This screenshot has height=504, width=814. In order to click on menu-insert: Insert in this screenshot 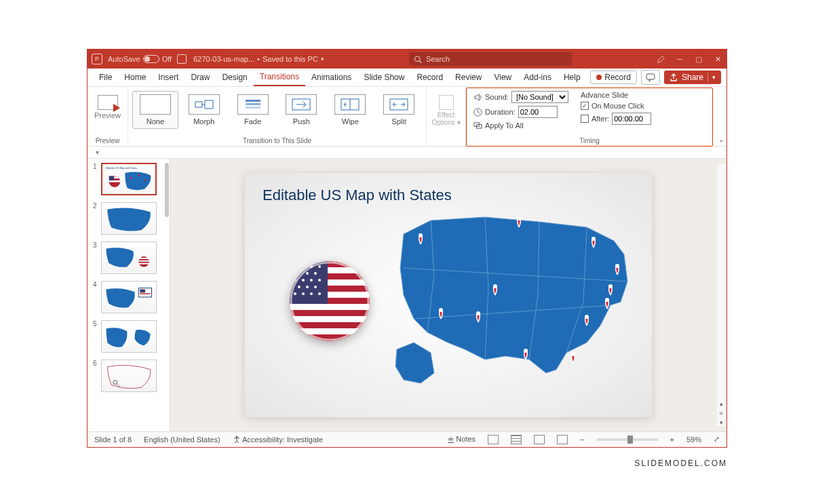, I will do `click(168, 77)`.